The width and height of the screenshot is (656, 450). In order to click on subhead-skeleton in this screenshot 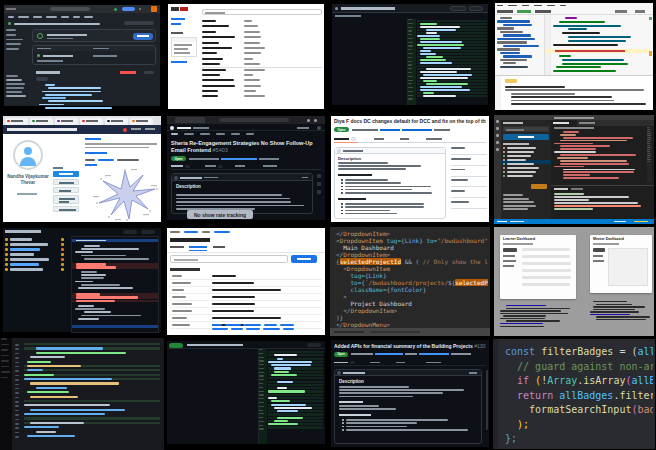, I will do `click(355, 415)`.